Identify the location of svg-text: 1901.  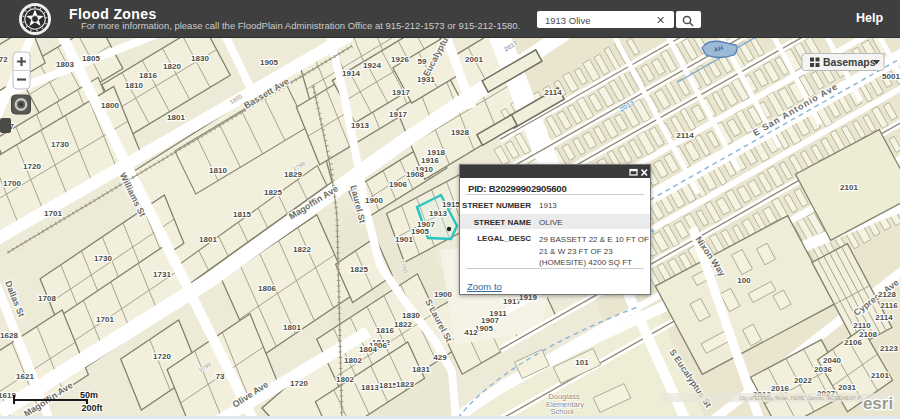
(404, 240).